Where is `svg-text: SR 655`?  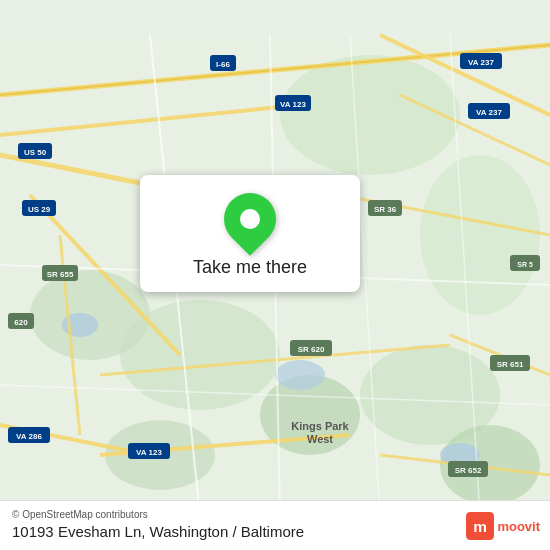
svg-text: SR 655 is located at coordinates (60, 274).